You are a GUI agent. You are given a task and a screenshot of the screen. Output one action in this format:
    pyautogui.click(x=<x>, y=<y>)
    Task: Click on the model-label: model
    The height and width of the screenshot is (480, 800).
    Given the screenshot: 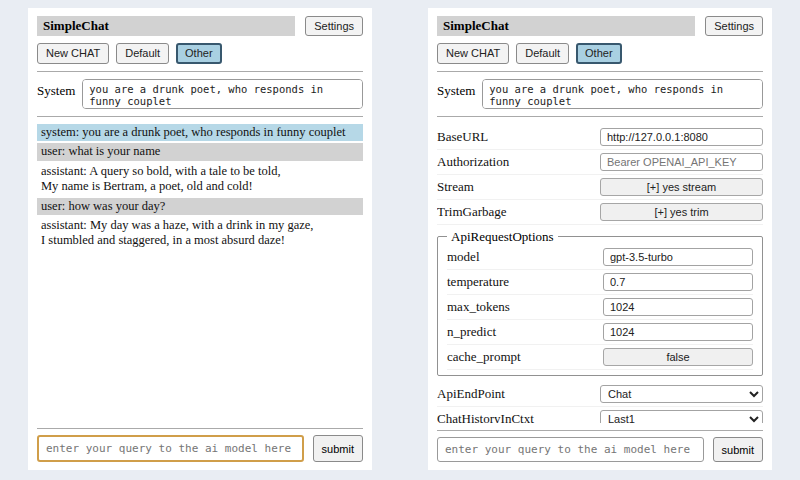 What is the action you would take?
    pyautogui.click(x=464, y=257)
    